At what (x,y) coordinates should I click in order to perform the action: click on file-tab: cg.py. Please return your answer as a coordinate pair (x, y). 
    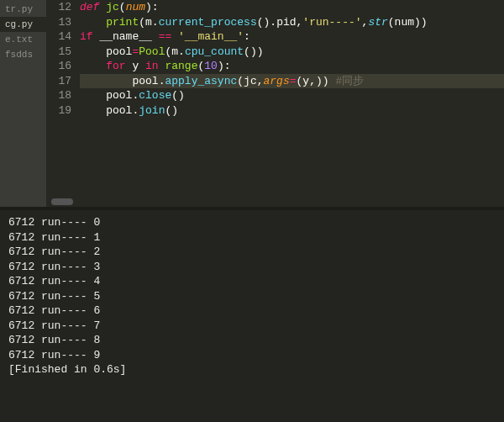
    Looking at the image, I should click on (24, 24).